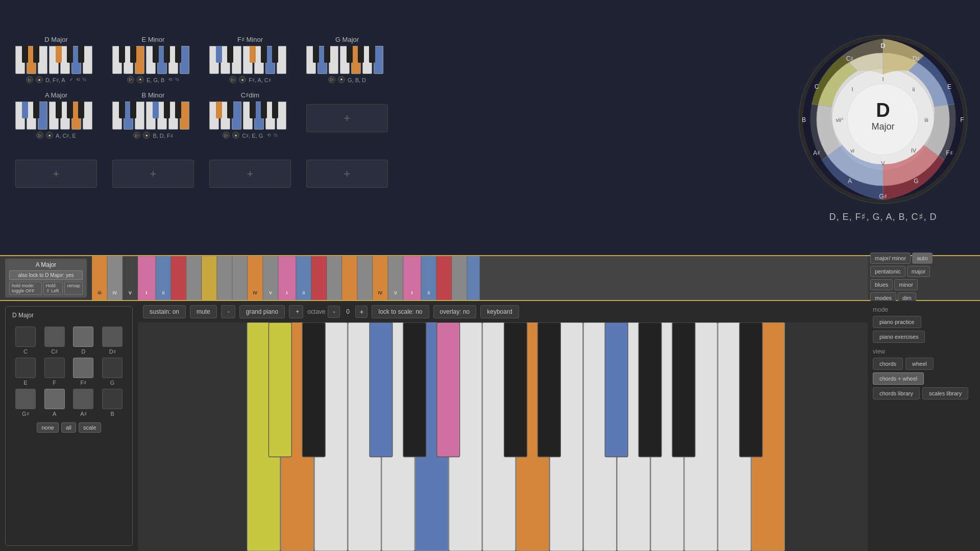  What do you see at coordinates (55, 337) in the screenshot?
I see `scale-note-box-cs` at bounding box center [55, 337].